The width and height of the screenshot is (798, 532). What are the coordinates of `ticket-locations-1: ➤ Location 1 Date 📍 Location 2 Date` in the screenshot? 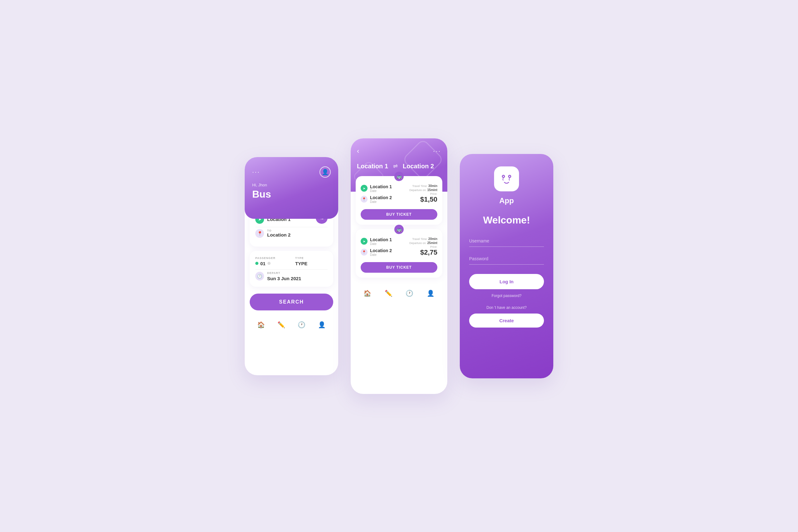 It's located at (382, 195).